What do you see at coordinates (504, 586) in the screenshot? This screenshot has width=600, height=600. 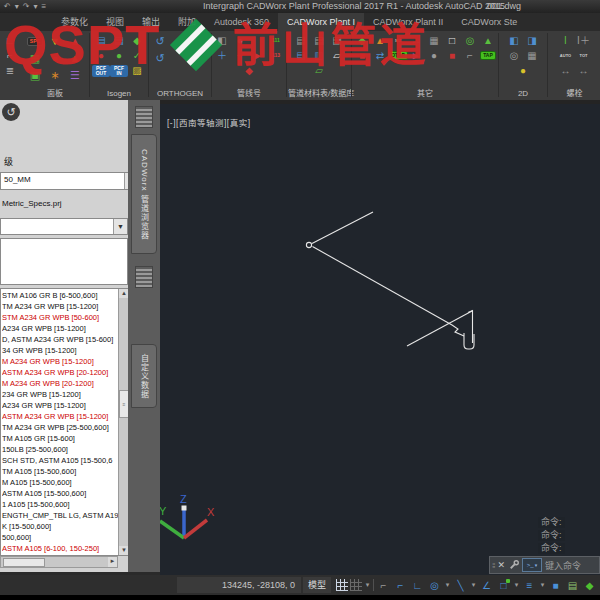 I see `osnap-3d-icon: □` at bounding box center [504, 586].